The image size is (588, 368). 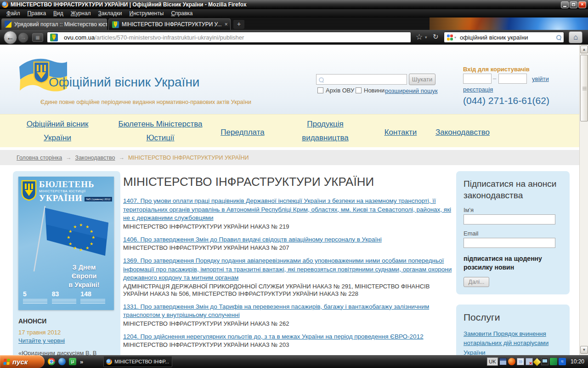 What do you see at coordinates (287, 209) in the screenshot?
I see `document-link: 1407. Про умови оплати праці працівників…` at bounding box center [287, 209].